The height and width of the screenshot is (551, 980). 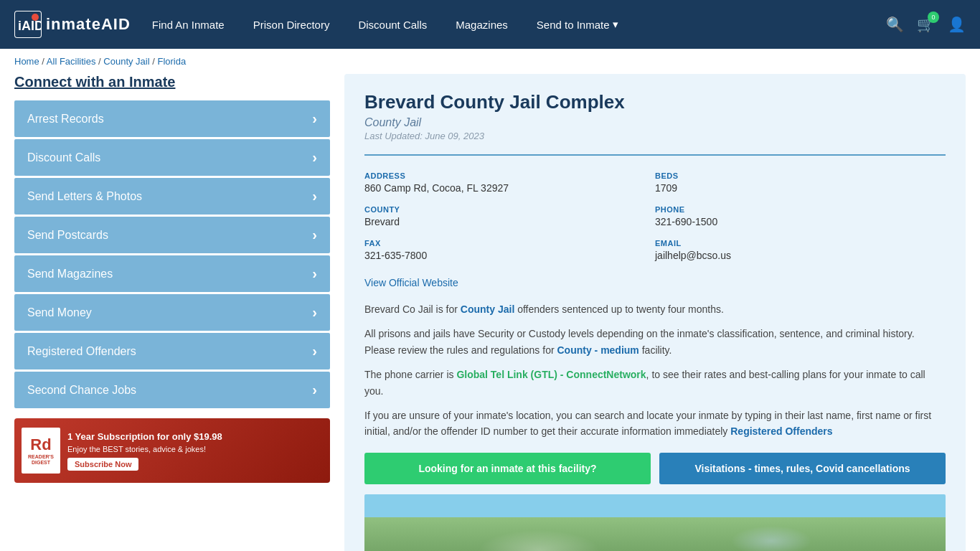 I want to click on ad-logo: Rd READER'SDIGEST, so click(x=41, y=451).